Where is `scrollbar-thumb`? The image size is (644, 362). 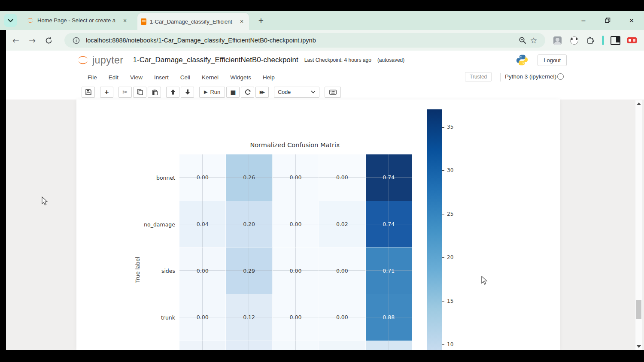
scrollbar-thumb is located at coordinates (639, 310).